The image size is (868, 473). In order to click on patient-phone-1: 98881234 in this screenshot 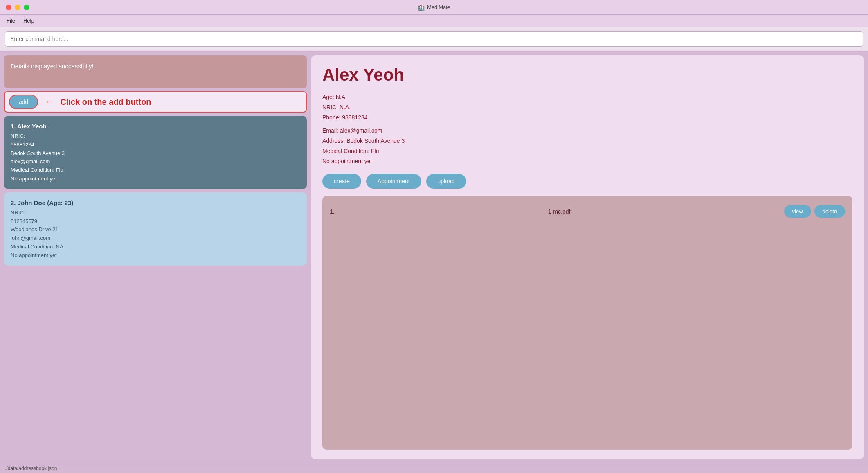, I will do `click(155, 145)`.